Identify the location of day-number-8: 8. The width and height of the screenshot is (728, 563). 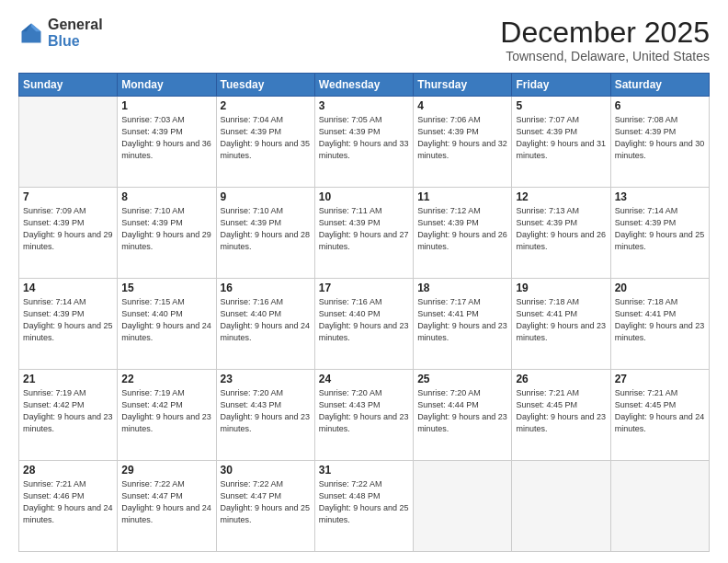
(166, 197).